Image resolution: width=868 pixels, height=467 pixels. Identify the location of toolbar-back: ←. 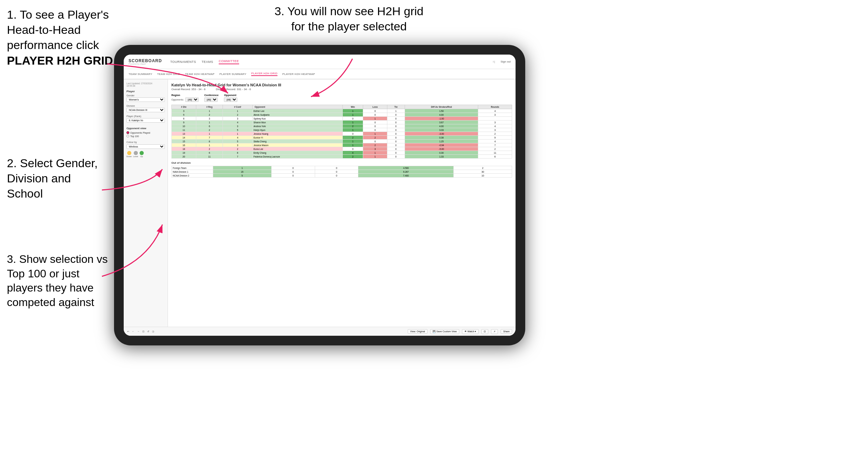
(133, 332).